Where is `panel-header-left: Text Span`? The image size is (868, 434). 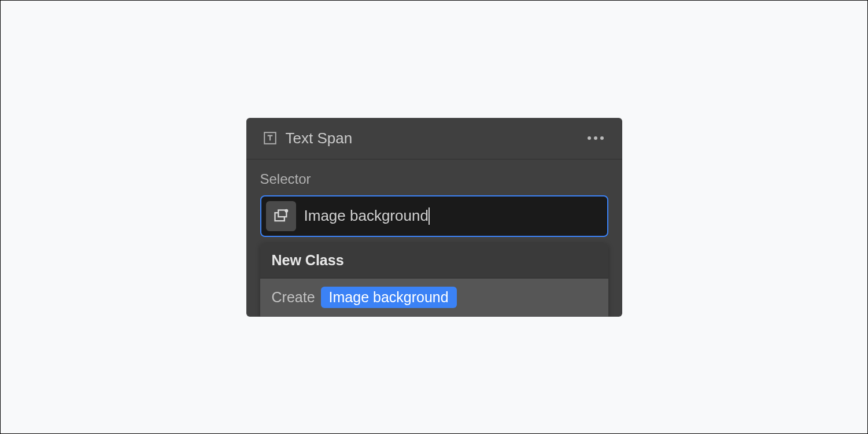 panel-header-left: Text Span is located at coordinates (308, 139).